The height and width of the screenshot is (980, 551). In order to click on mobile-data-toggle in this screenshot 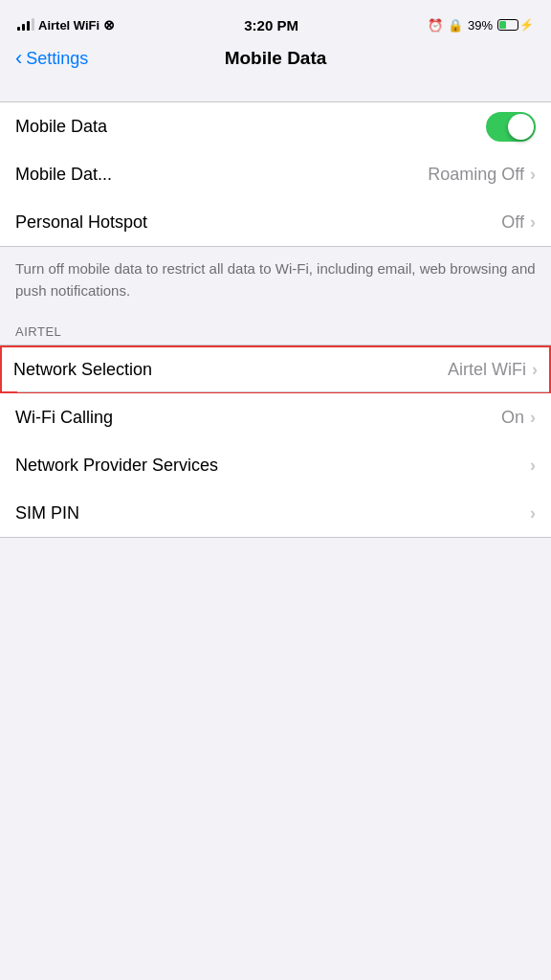, I will do `click(511, 126)`.